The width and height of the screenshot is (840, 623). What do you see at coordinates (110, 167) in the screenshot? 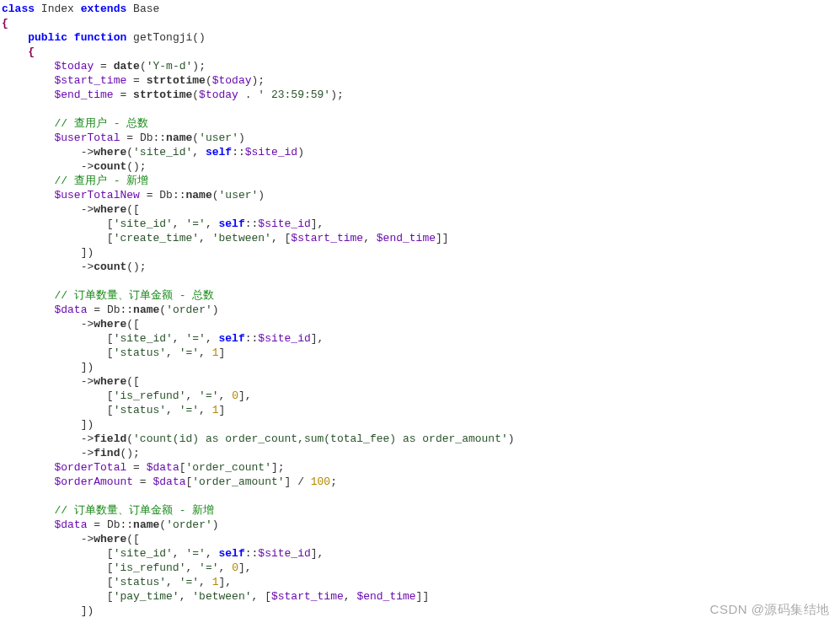
I see `fn-count: count` at bounding box center [110, 167].